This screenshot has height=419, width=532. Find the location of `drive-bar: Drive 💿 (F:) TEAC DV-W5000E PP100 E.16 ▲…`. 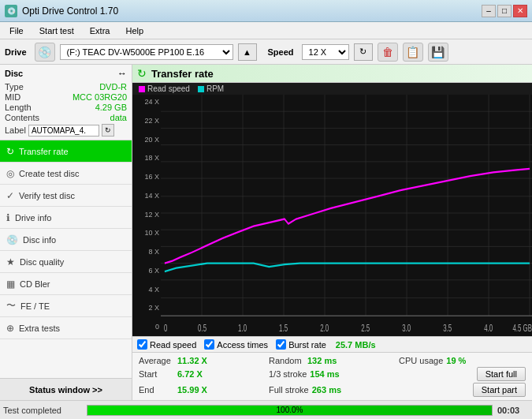

drive-bar: Drive 💿 (F:) TEAC DV-W5000E PP100 E.16 ▲… is located at coordinates (266, 52).